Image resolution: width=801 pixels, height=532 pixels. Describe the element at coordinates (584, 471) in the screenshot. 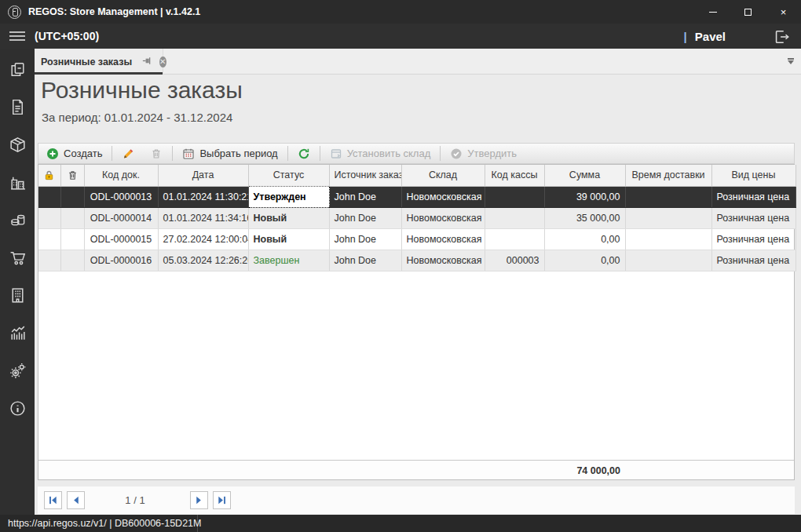

I see `total-amount: 74 000,00` at that location.